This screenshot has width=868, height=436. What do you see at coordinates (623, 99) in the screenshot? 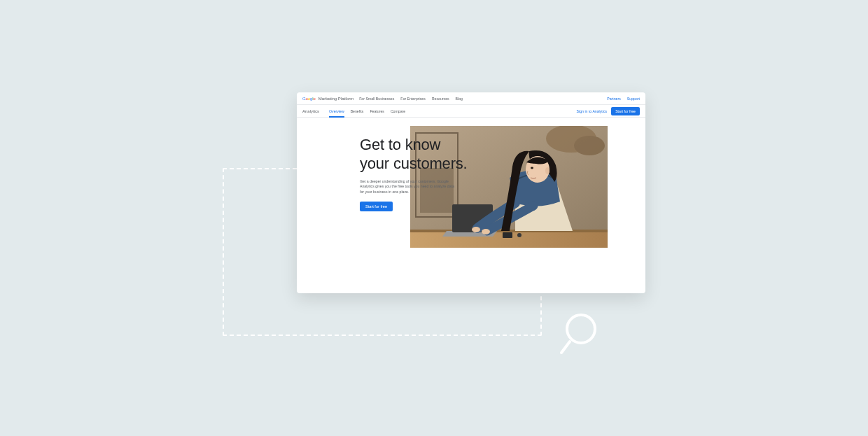
I see `top-nav-right: Partners Support` at bounding box center [623, 99].